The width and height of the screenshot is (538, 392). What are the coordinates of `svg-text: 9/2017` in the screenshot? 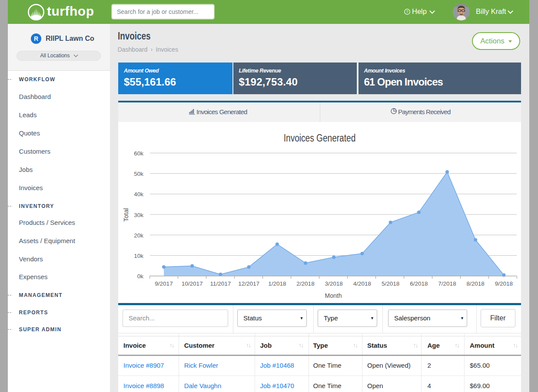 It's located at (163, 284).